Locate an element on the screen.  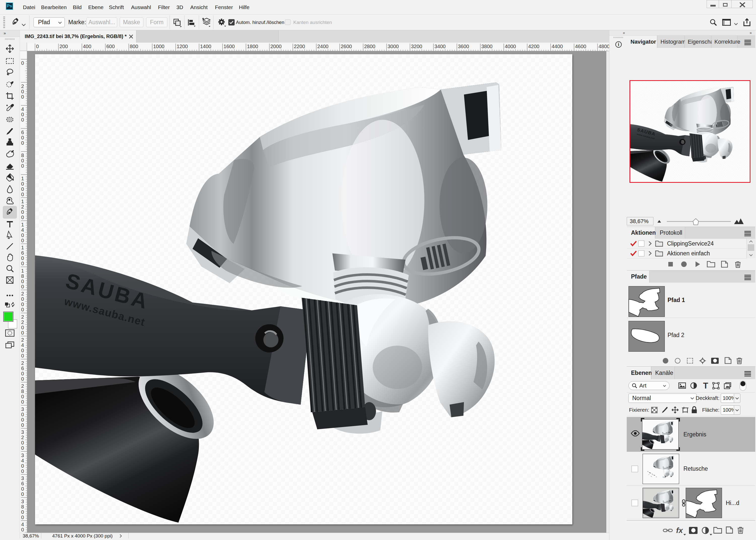
svg-text: 1000 is located at coordinates (159, 47).